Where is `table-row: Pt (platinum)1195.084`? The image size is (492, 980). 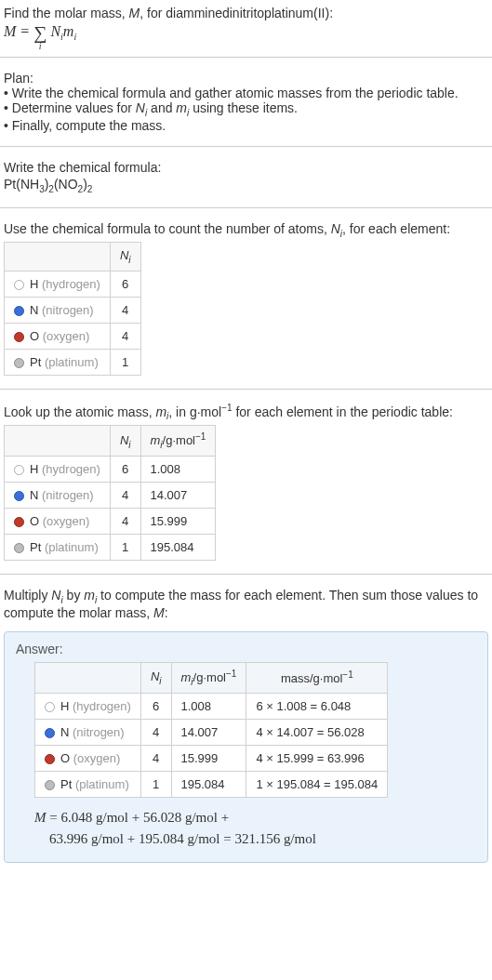 table-row: Pt (platinum)1195.084 is located at coordinates (110, 548).